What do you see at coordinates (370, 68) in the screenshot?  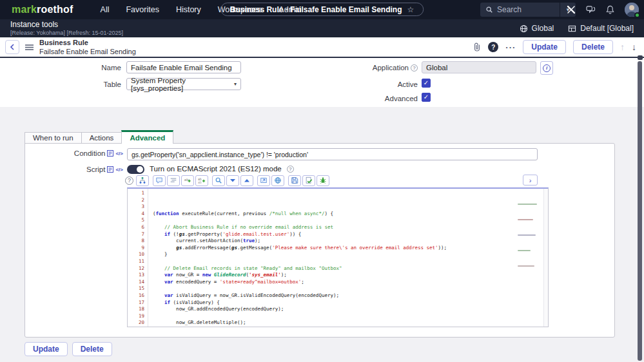 I see `application-field-label: Application?` at bounding box center [370, 68].